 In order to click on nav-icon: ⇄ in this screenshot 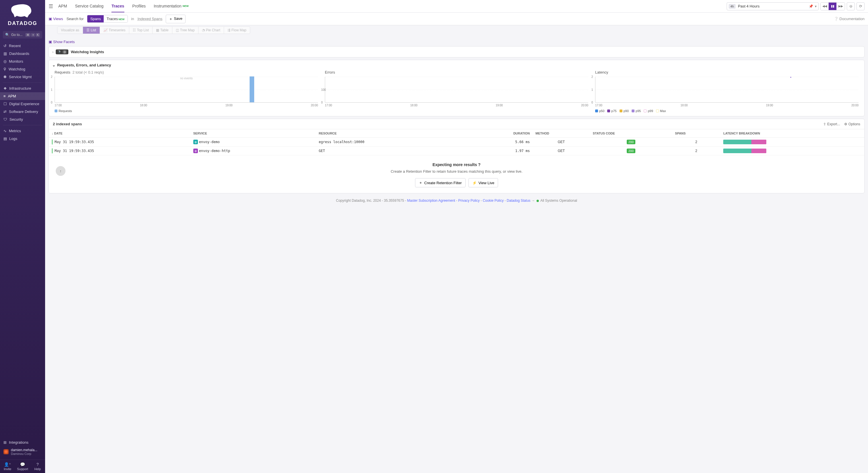, I will do `click(5, 112)`.